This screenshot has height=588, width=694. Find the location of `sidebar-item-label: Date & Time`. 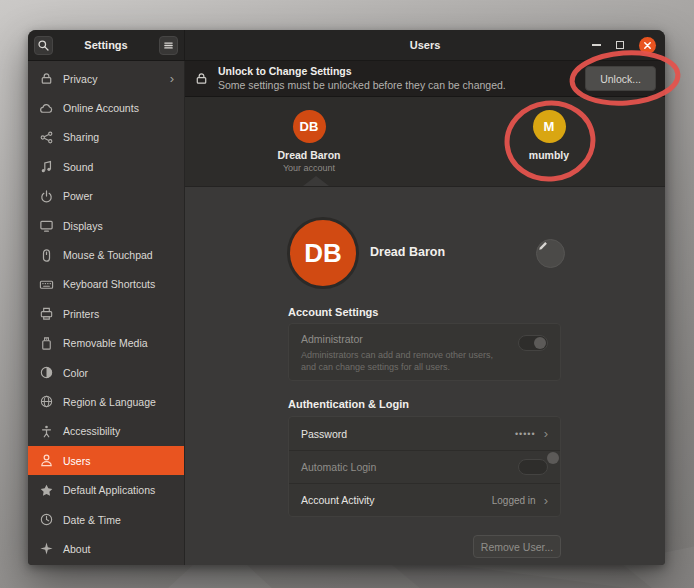

sidebar-item-label: Date & Time is located at coordinates (92, 520).